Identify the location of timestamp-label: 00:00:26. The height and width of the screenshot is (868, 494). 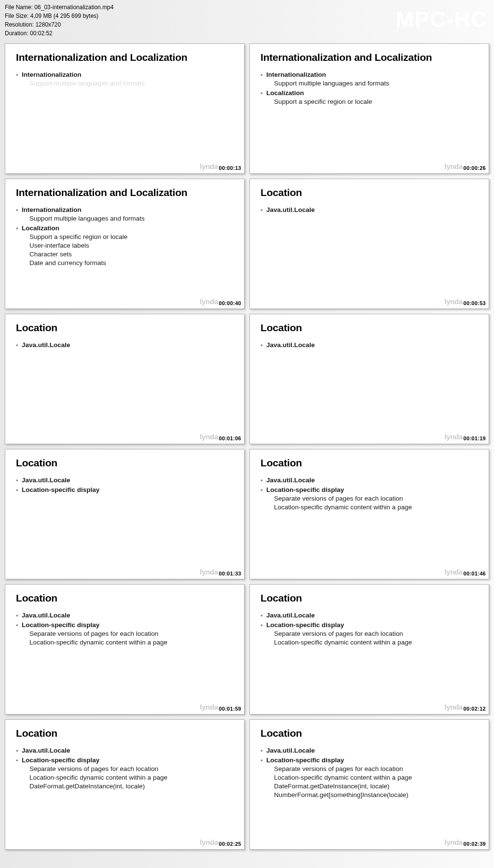
(475, 168).